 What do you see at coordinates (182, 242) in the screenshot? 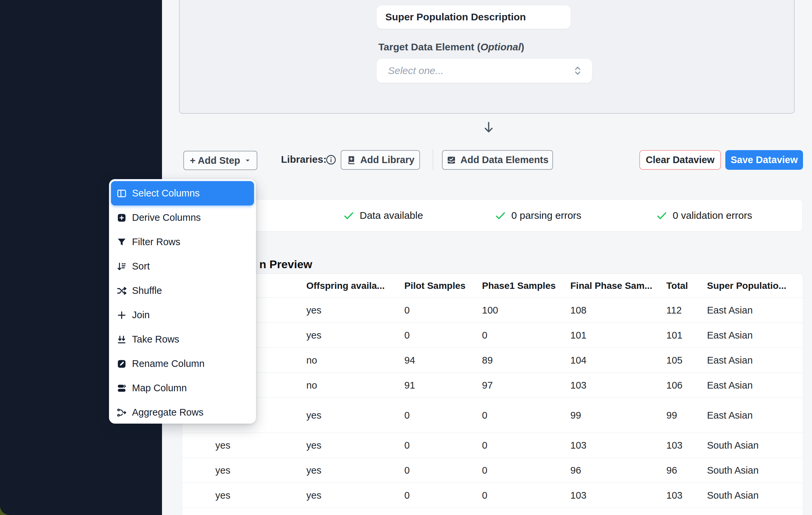
I see `menu-item-filter-rows: Filter Rows` at bounding box center [182, 242].